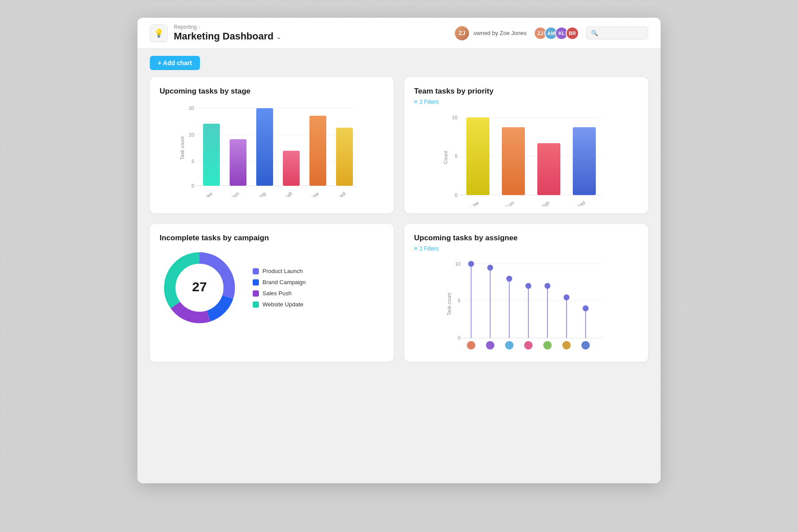 Image resolution: width=798 pixels, height=532 pixels. Describe the element at coordinates (272, 293) in the screenshot. I see `chart-incomplete-campaign: Incomplete tasks by campaign` at that location.